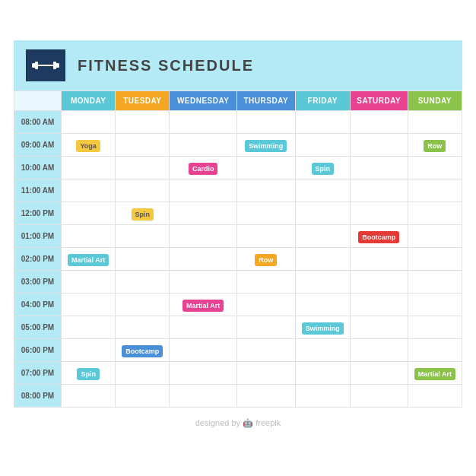 The image size is (476, 476). I want to click on time-cell: 10:00 AM, so click(38, 168).